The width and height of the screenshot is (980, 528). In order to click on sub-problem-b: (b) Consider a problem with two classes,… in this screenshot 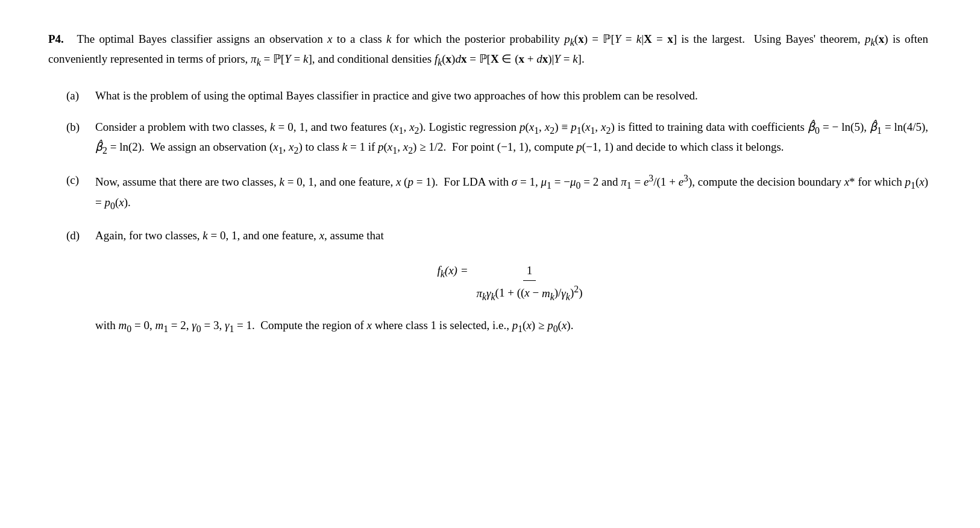, I will do `click(497, 139)`.